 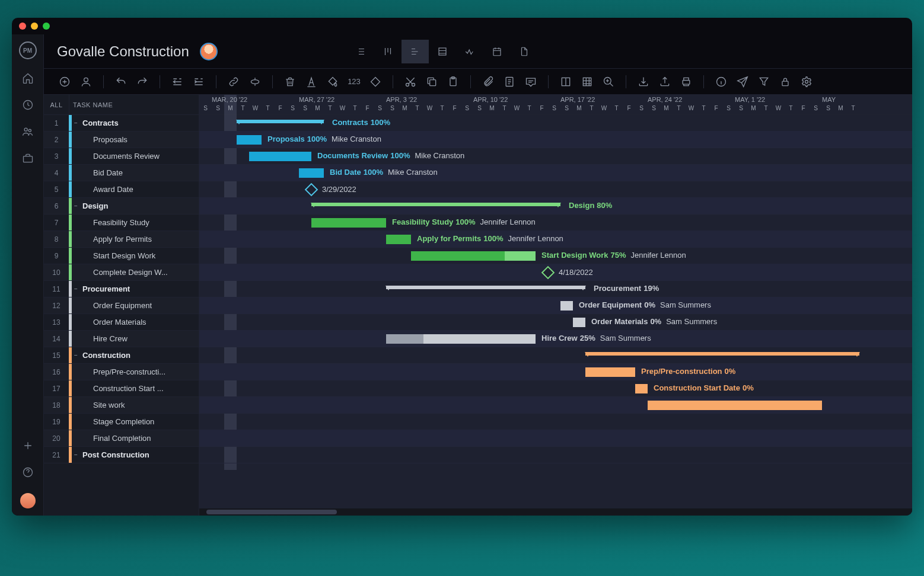 I want to click on clock-icon, so click(x=28, y=105).